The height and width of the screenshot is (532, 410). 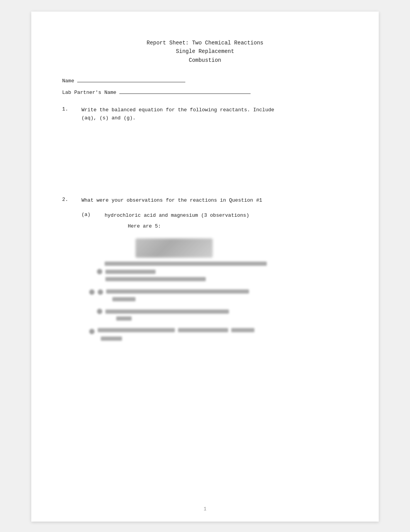 What do you see at coordinates (205, 146) in the screenshot?
I see `question-1-section: 1. Write the balanced equation for the f…` at bounding box center [205, 146].